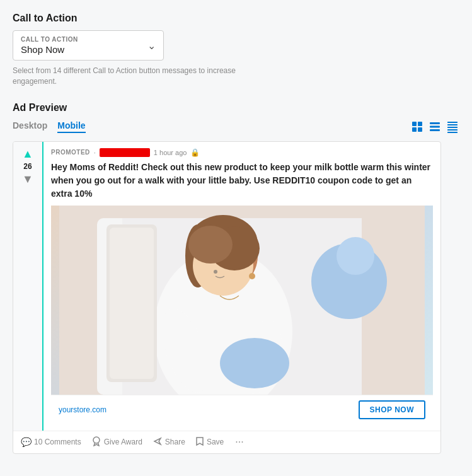  I want to click on section-title: Call to Action, so click(236, 18).